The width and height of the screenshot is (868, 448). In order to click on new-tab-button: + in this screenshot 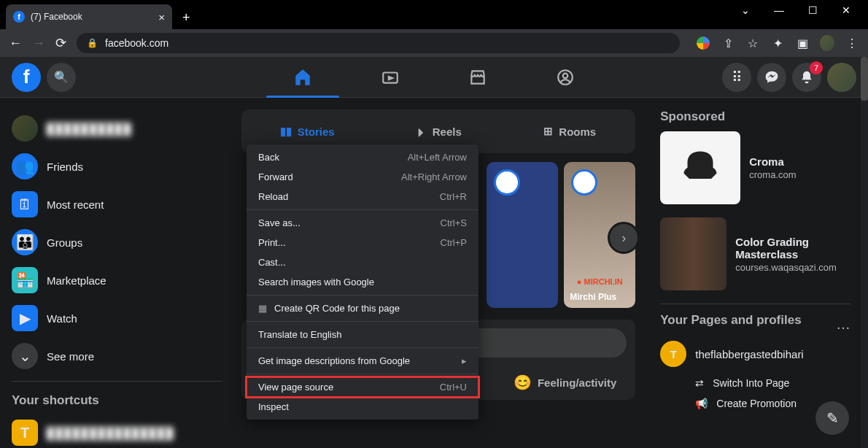, I will do `click(187, 18)`.